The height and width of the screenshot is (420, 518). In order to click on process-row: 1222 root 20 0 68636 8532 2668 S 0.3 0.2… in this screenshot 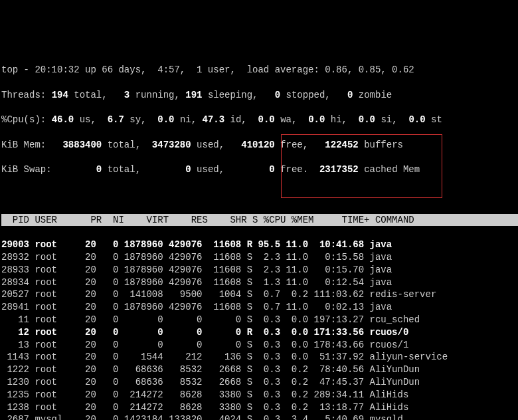, I will do `click(260, 369)`.